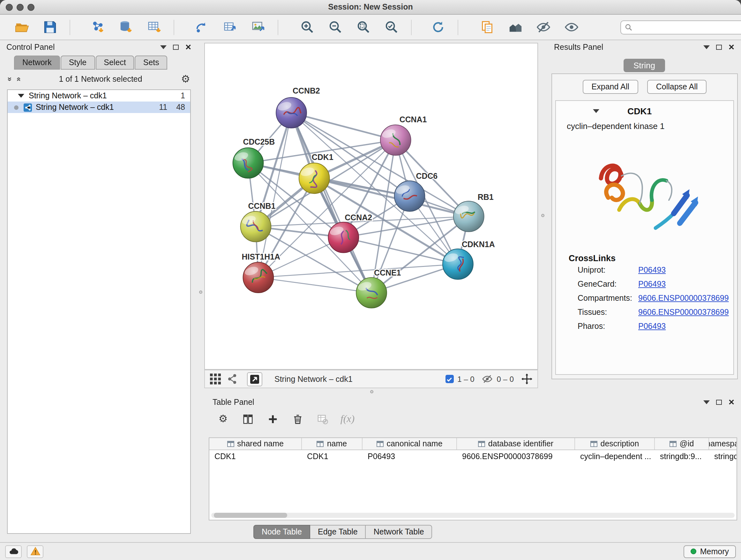 The width and height of the screenshot is (741, 560). Describe the element at coordinates (21, 96) in the screenshot. I see `tree-expand-icon` at that location.